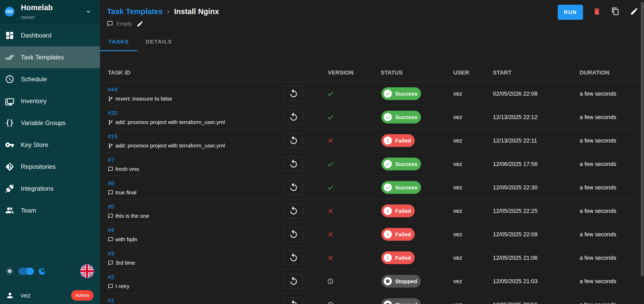 The image size is (644, 304). What do you see at coordinates (122, 230) in the screenshot?
I see `task-id-link: #4` at bounding box center [122, 230].